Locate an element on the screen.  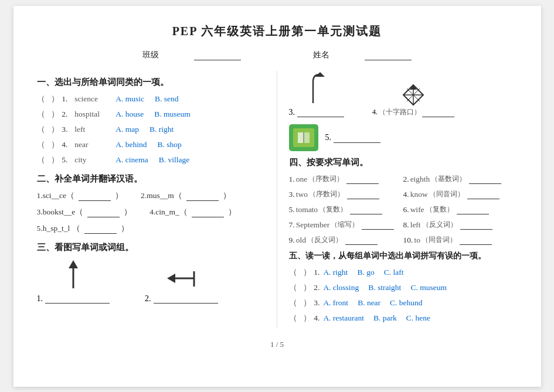
q2-row: （ ） 2. hospital A. house B. museum is located at coordinates (151, 114).